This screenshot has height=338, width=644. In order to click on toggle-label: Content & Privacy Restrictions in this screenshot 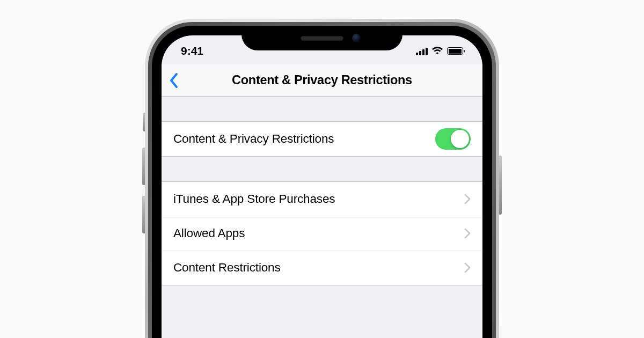, I will do `click(304, 139)`.